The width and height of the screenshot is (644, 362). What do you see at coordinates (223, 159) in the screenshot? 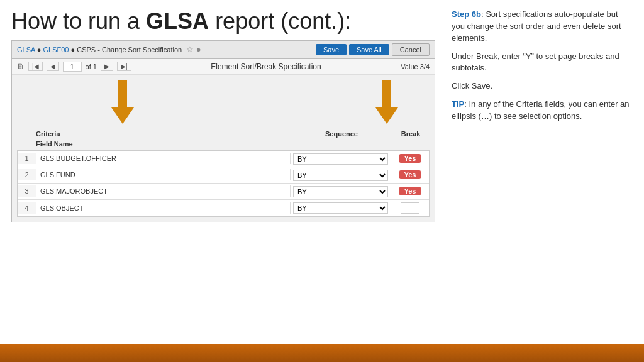
I see `table-row: 1 GLS.BUDGET.OFFICER BY Yes` at bounding box center [223, 159].